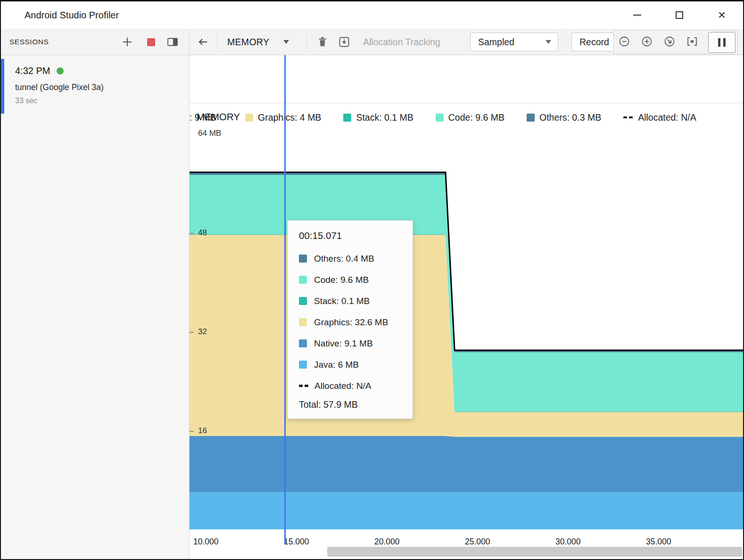 This screenshot has height=560, width=744. Describe the element at coordinates (203, 332) in the screenshot. I see `y-axis-label: 32` at that location.